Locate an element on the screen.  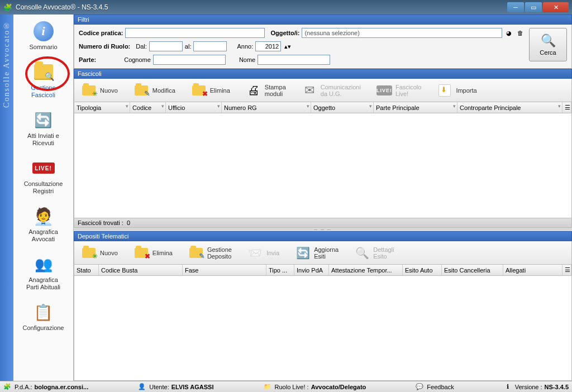
oggetto-clear-icon: 🗑 is located at coordinates (520, 33).